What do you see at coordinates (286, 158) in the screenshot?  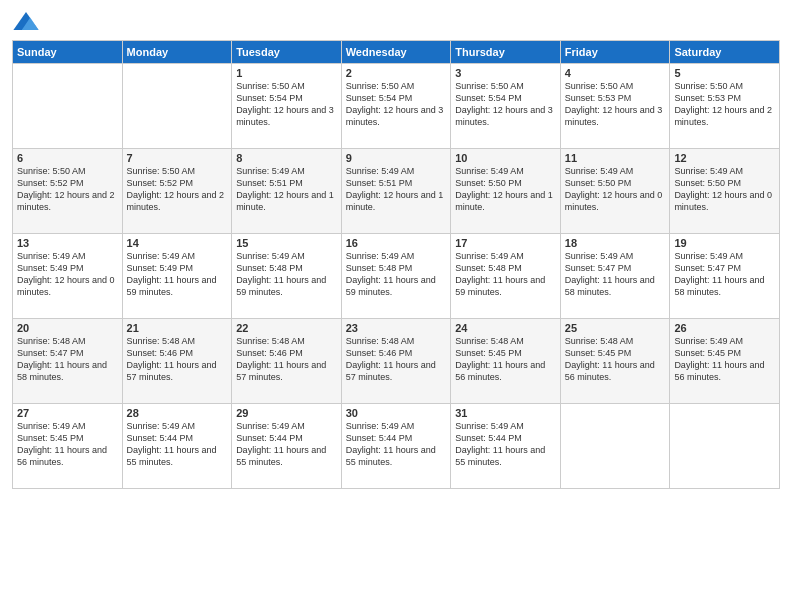 I see `day-number: 8` at bounding box center [286, 158].